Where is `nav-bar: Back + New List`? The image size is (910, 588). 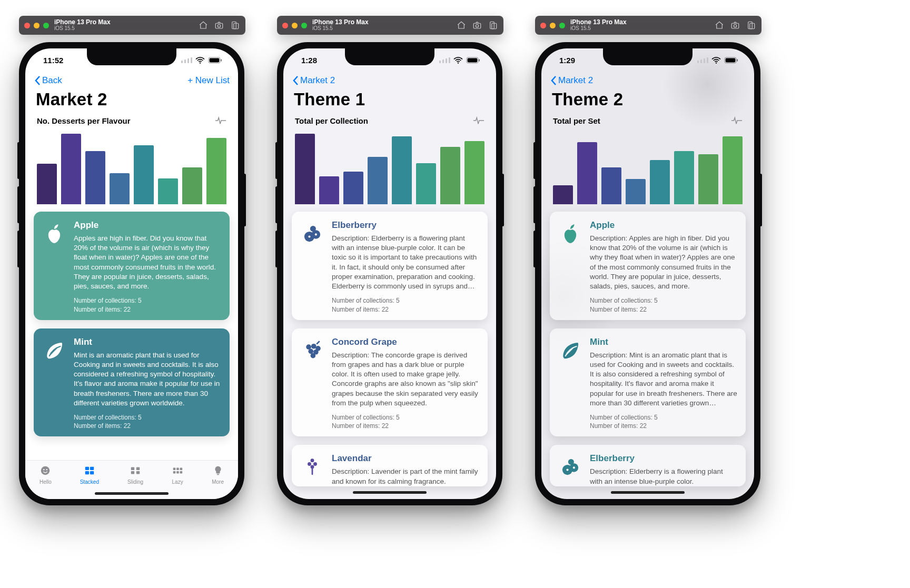 nav-bar: Back + New List is located at coordinates (132, 81).